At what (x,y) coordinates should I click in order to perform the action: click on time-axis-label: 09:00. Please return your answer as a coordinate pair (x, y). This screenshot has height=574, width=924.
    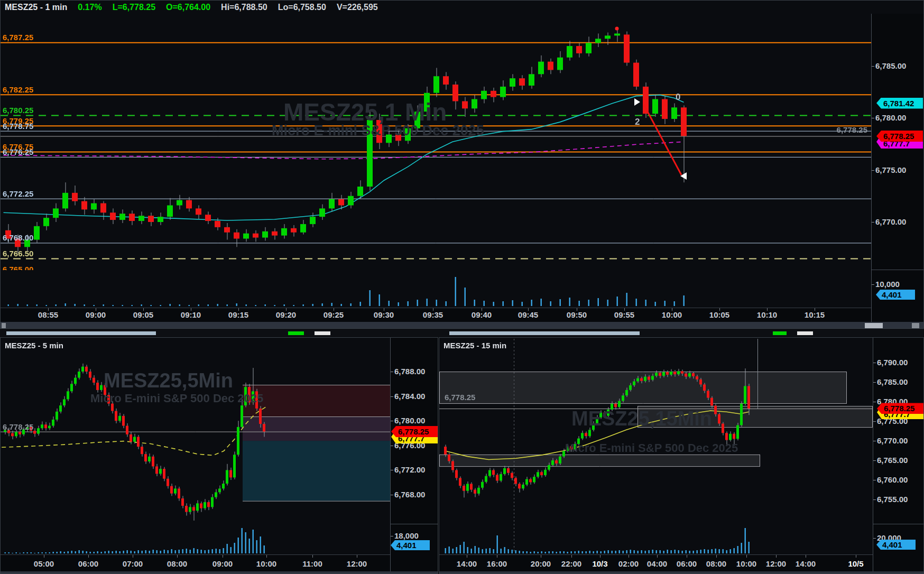
    Looking at the image, I should click on (96, 315).